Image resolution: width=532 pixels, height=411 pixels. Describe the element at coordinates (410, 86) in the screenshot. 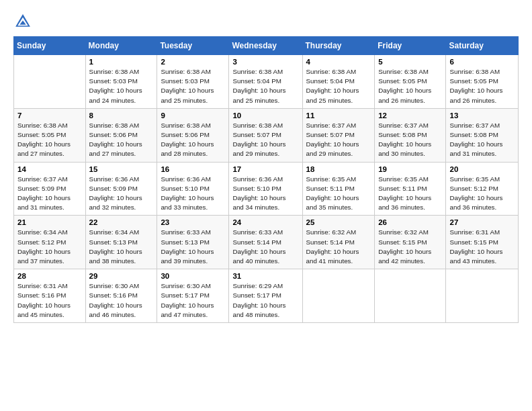

I see `day-info: Sunrise: 6:38 AM Sunset: 5:05 PM Dayligh…` at that location.